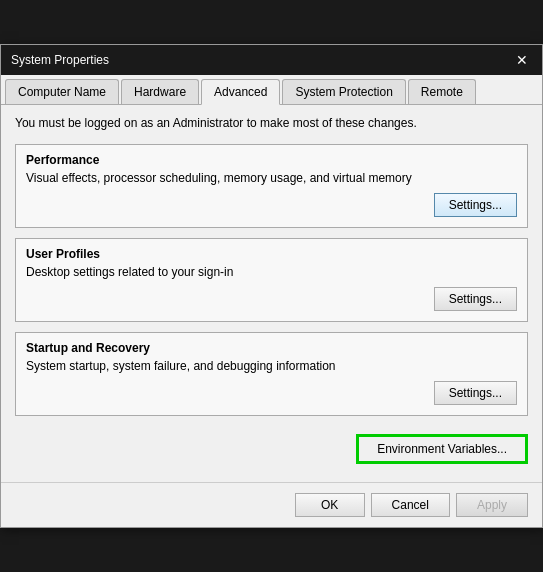 The height and width of the screenshot is (572, 543). What do you see at coordinates (522, 60) in the screenshot?
I see `close-button: ✕` at bounding box center [522, 60].